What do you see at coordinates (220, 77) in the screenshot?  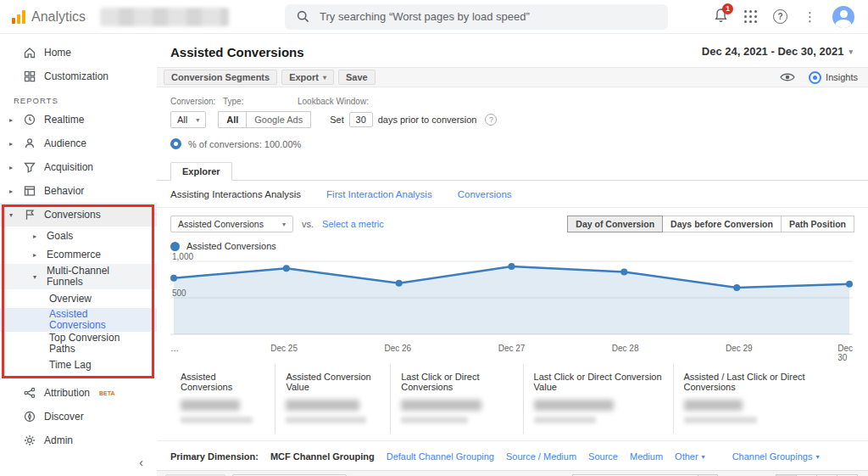 I see `conversion-segments-button: Conversion Segments` at bounding box center [220, 77].